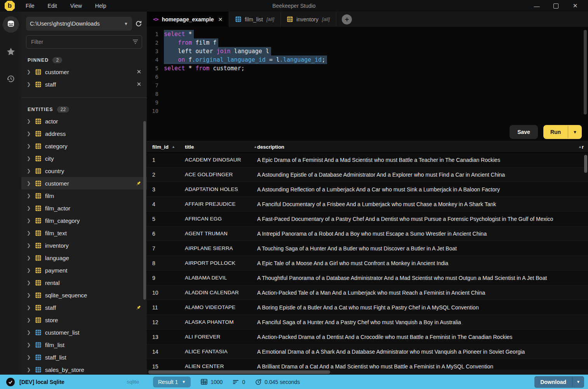  I want to click on tab-close-icon: ✕, so click(221, 19).